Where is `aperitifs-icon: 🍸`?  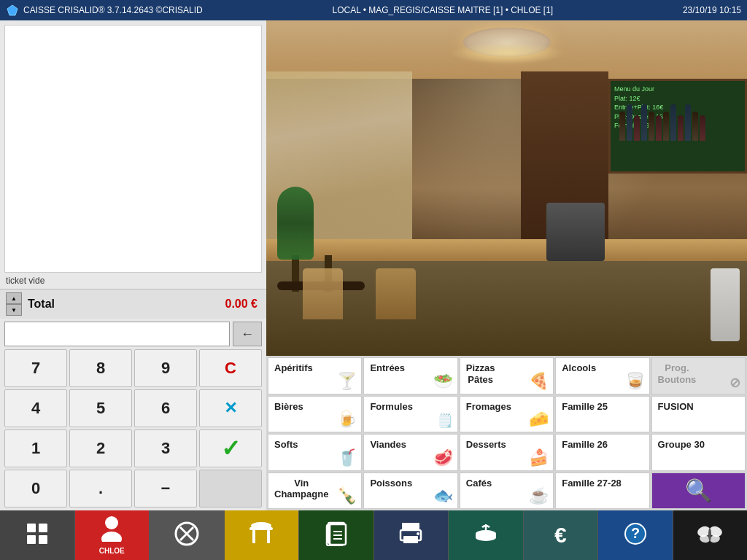 aperitifs-icon: 🍸 is located at coordinates (347, 381).